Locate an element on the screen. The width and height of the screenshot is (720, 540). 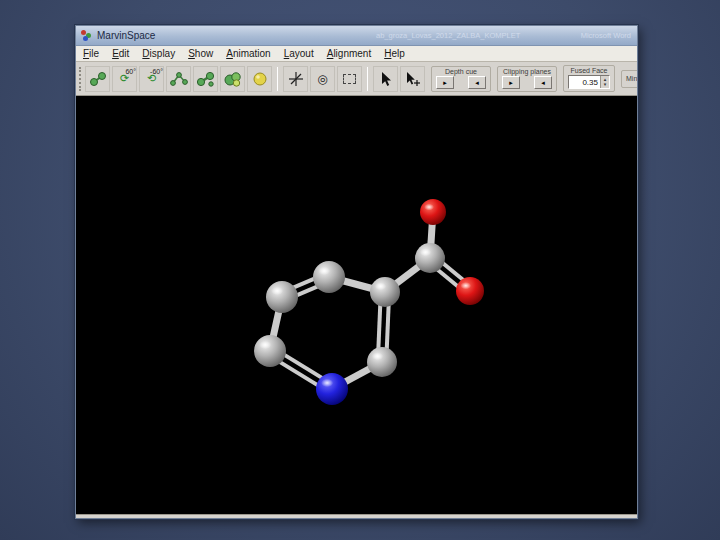
wireframe-mode-icon is located at coordinates (179, 79).